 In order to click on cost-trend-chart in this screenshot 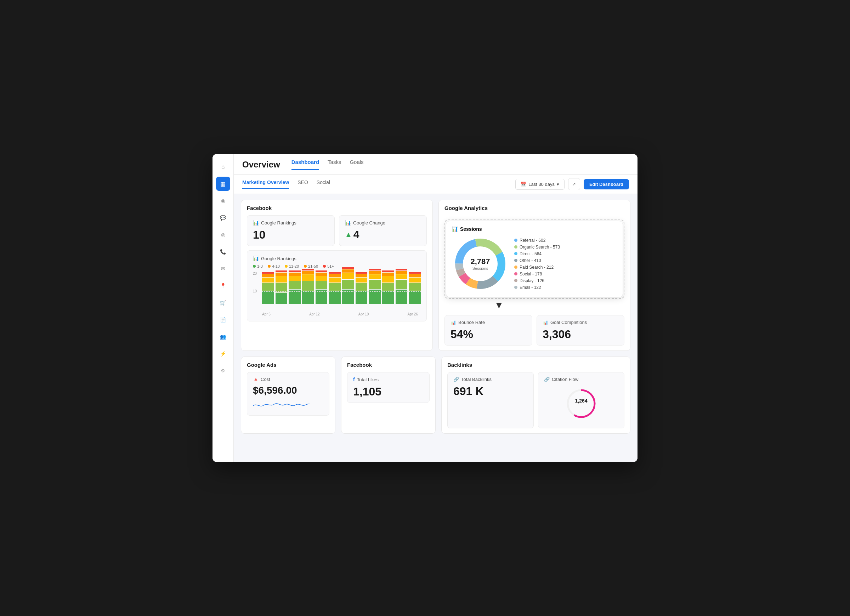, I will do `click(281, 404)`.